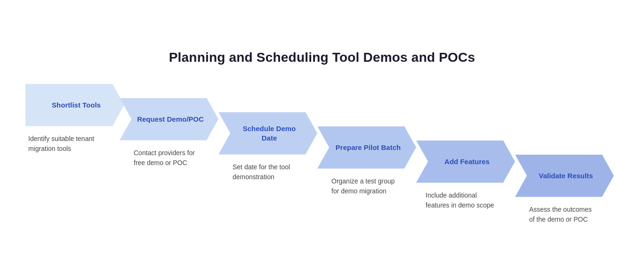  Describe the element at coordinates (366, 148) in the screenshot. I see `step-label-prepare-pilot: Prepare Pilot Batch` at that location.